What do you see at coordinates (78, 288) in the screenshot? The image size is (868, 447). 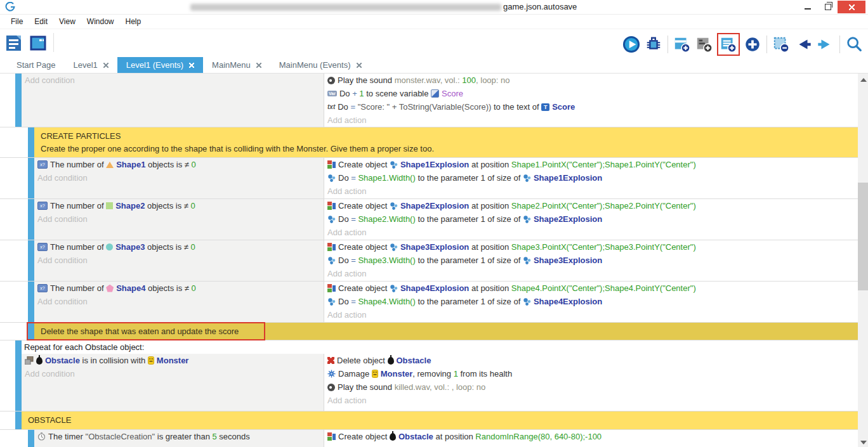 I see `text-segment: The number of` at bounding box center [78, 288].